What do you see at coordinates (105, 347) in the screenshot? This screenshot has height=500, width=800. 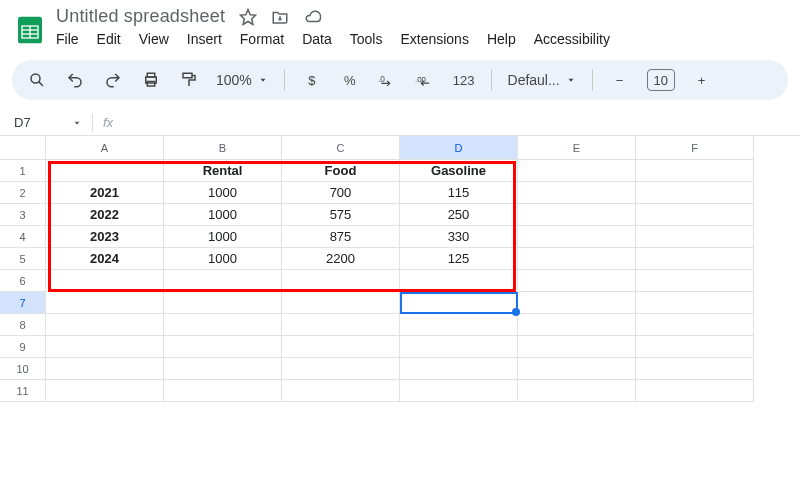 I see `cell-A9` at bounding box center [105, 347].